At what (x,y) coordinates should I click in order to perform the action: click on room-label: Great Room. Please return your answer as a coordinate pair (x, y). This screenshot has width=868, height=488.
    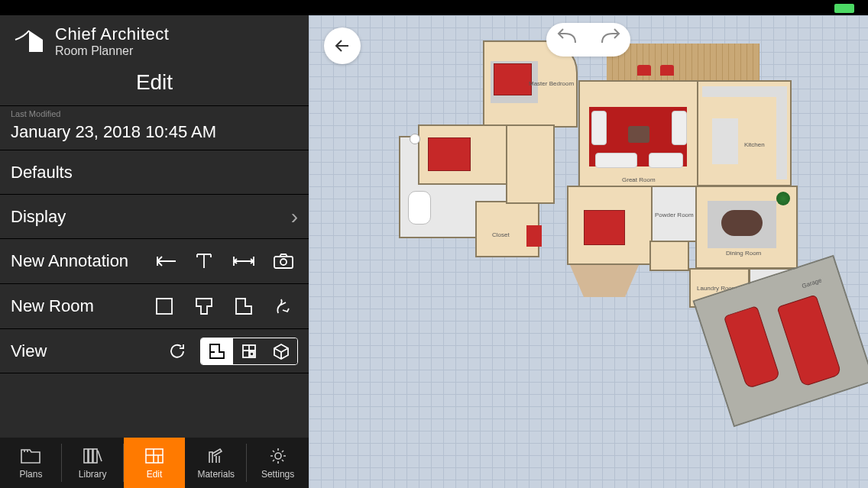
    Looking at the image, I should click on (639, 180).